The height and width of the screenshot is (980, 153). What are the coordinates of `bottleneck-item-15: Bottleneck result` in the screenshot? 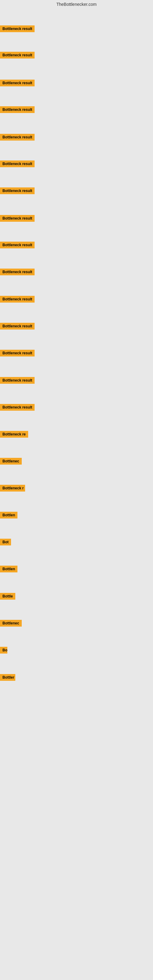 It's located at (18, 408).